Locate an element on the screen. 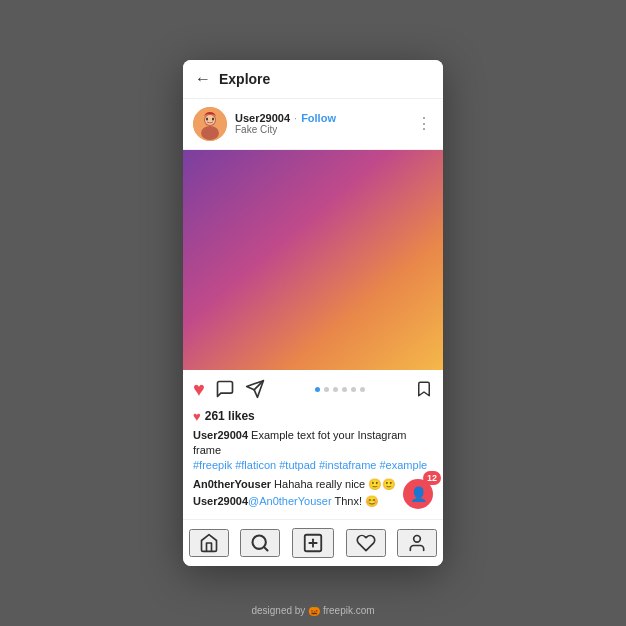  user-header: User29004 · Follow Fake City ⋮ is located at coordinates (313, 124).